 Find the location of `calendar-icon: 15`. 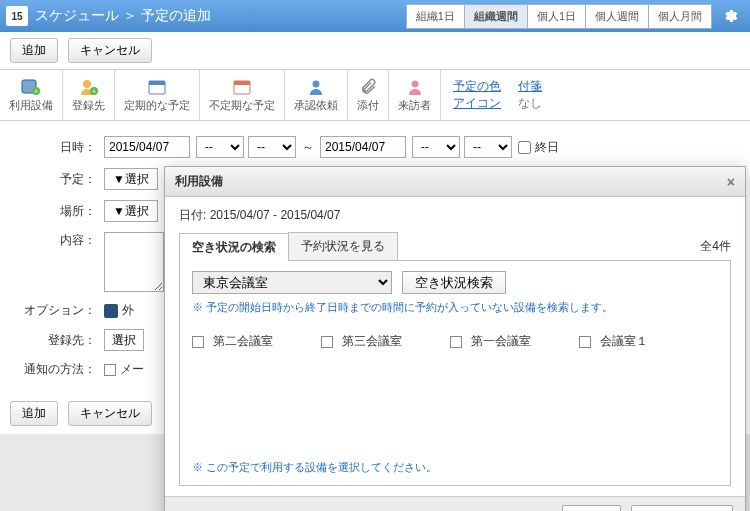

calendar-icon: 15 is located at coordinates (17, 16).